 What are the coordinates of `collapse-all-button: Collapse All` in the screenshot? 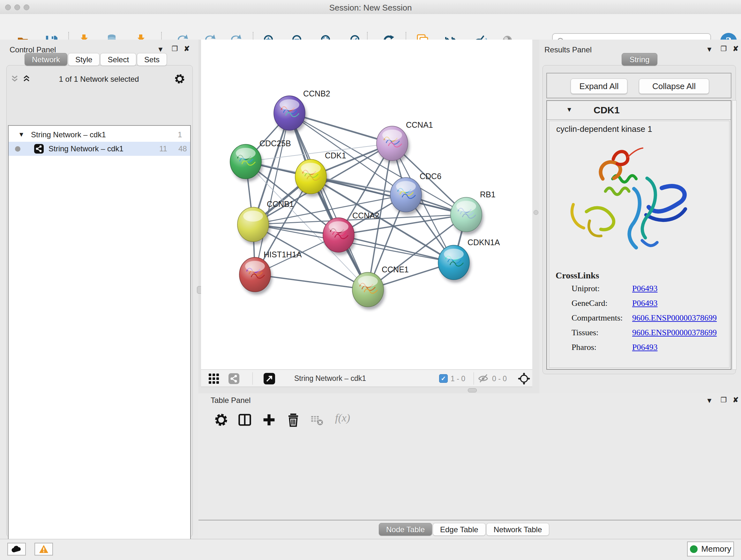 It's located at (674, 86).